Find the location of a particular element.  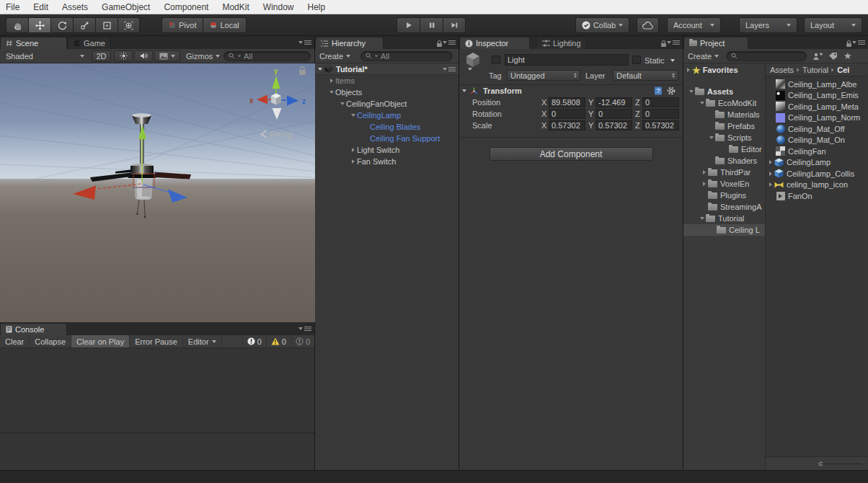

project-tree-ceiling-lamp: Ceiling L is located at coordinates (724, 230).